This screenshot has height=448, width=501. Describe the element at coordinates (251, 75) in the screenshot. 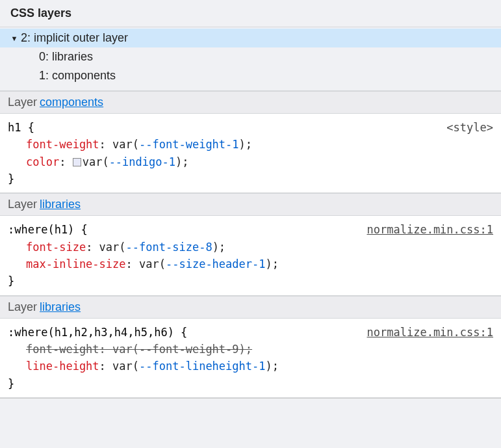

I see `tree-row-child: 1: components` at that location.